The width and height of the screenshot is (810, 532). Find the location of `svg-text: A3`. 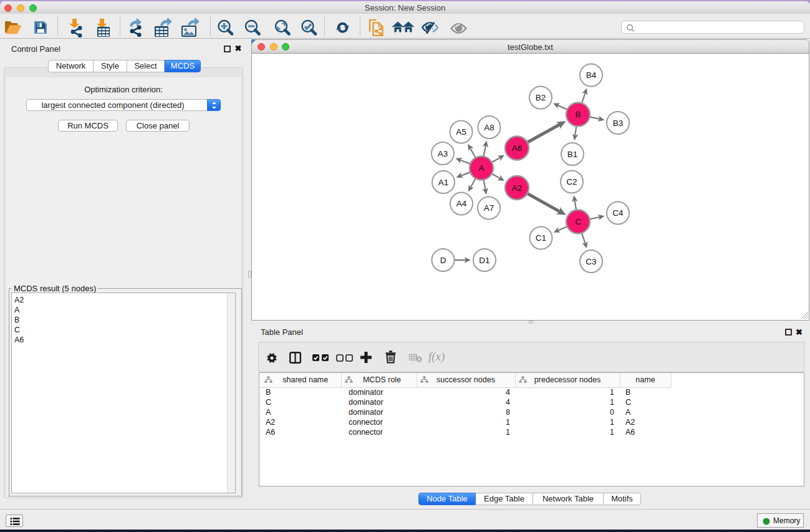

svg-text: A3 is located at coordinates (443, 153).